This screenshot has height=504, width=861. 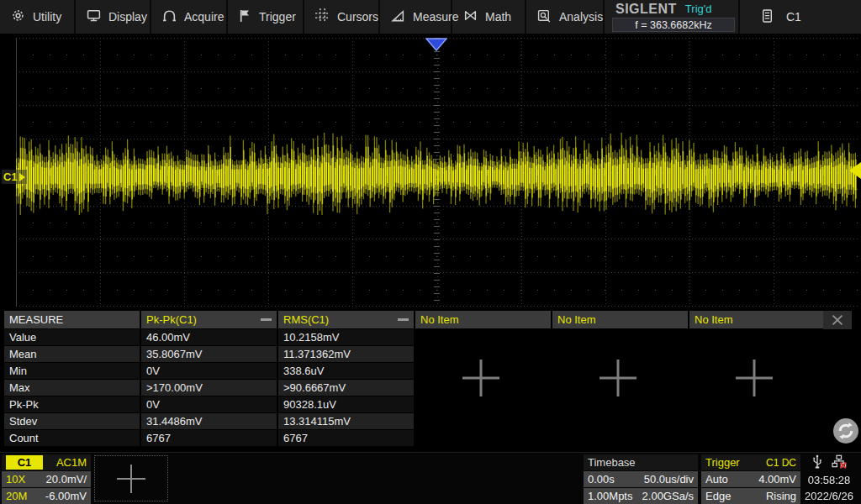 What do you see at coordinates (15, 479) in the screenshot?
I see `channel1-probe: 10X` at bounding box center [15, 479].